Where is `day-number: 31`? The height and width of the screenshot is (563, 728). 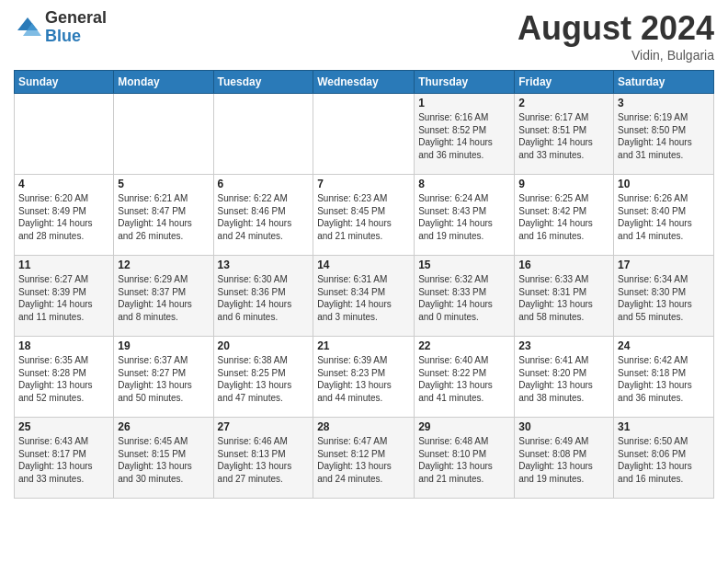
day-number: 31 is located at coordinates (664, 427).